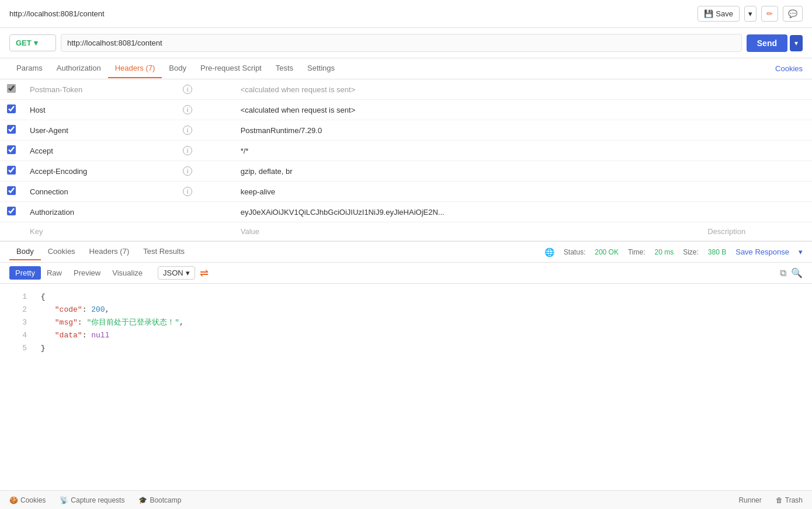  What do you see at coordinates (406, 310) in the screenshot?
I see `json-line-2: 2 "code": 200,` at bounding box center [406, 310].